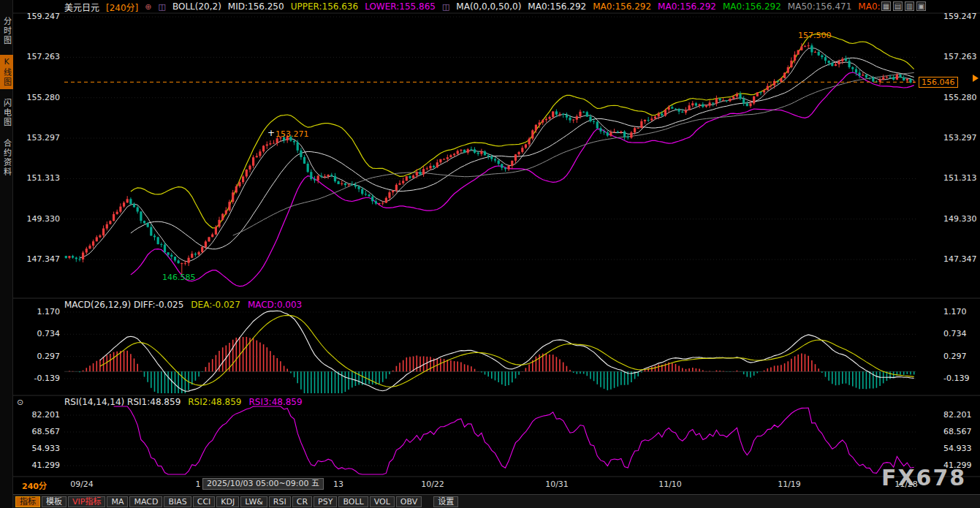 The image size is (980, 508). I want to click on tab-ma: MA, so click(117, 501).